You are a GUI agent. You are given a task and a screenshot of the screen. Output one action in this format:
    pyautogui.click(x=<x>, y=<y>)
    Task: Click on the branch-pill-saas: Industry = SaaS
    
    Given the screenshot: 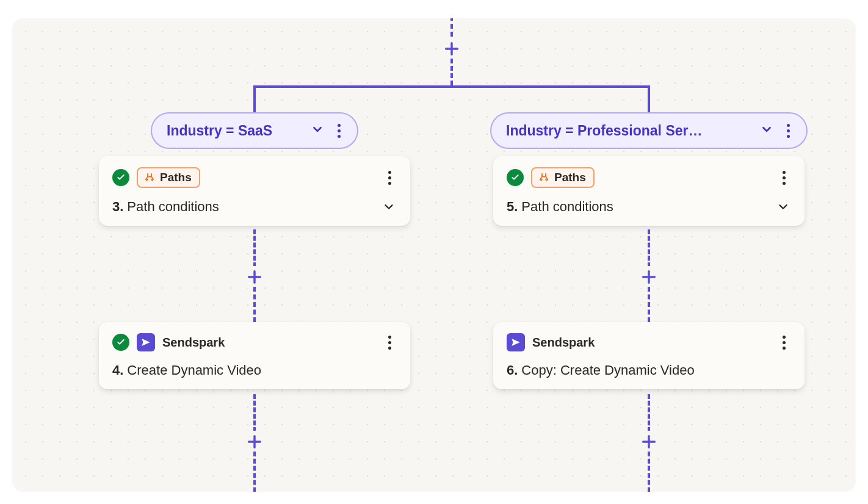 What is the action you would take?
    pyautogui.click(x=255, y=131)
    